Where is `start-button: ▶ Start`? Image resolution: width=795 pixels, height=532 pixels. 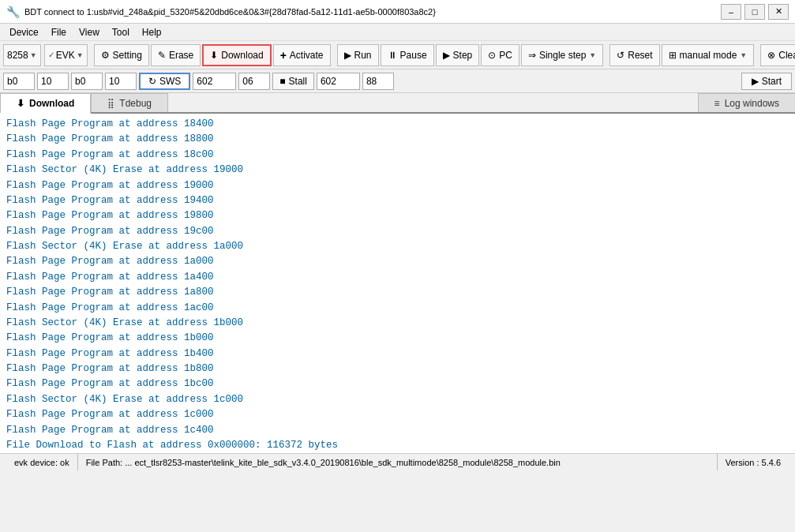 start-button: ▶ Start is located at coordinates (767, 81).